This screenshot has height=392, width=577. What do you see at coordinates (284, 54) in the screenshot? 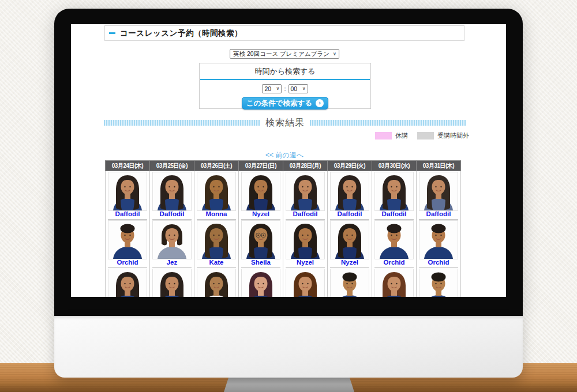
I see `course-select: 英検 20回コース プレミアムプラン ∨` at bounding box center [284, 54].